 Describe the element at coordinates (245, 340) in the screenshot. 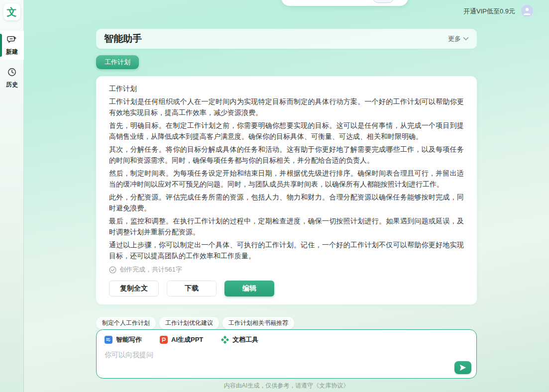

I see `tab-label: 文档工具` at that location.